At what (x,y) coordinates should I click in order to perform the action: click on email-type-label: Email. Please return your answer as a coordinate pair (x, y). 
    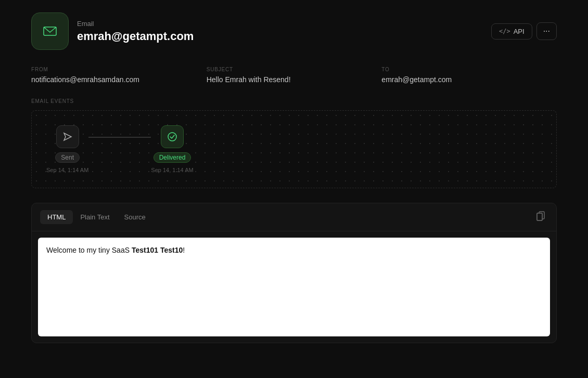
    Looking at the image, I should click on (135, 24).